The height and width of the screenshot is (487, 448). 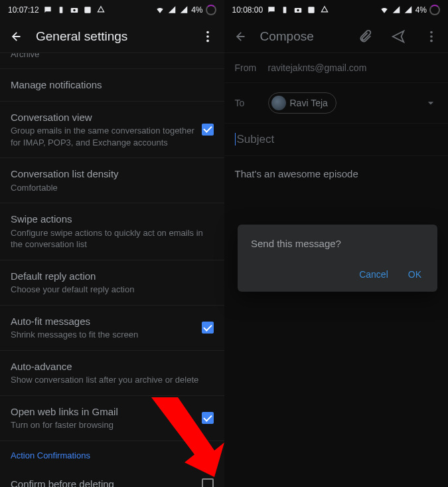 I want to click on setting-manage-notifications: Manage notifications, so click(x=112, y=85).